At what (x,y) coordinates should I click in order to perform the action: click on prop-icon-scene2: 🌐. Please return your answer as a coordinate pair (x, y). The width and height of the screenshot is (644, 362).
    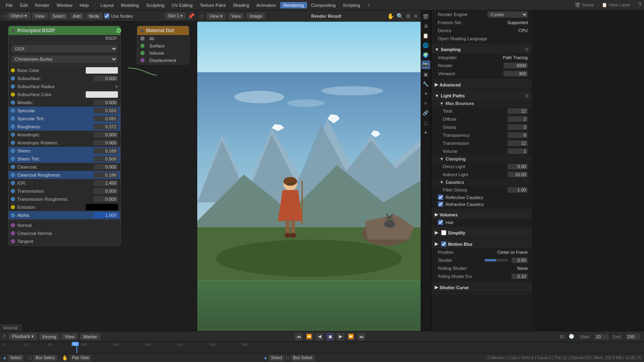
    Looking at the image, I should click on (426, 45).